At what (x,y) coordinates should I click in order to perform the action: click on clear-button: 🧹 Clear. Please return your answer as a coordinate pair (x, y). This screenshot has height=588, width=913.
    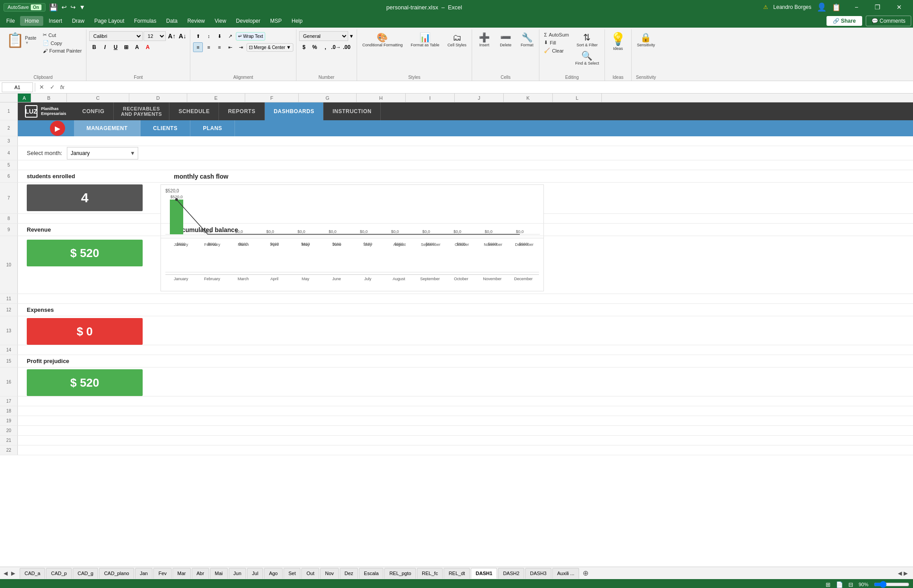
    Looking at the image, I should click on (556, 51).